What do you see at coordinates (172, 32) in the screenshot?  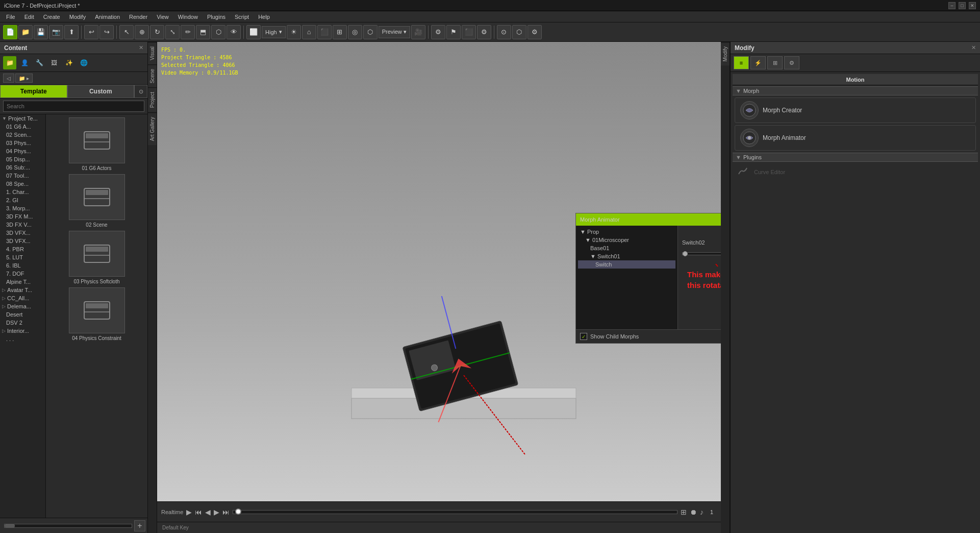 I see `scale-button: ⤡` at bounding box center [172, 32].